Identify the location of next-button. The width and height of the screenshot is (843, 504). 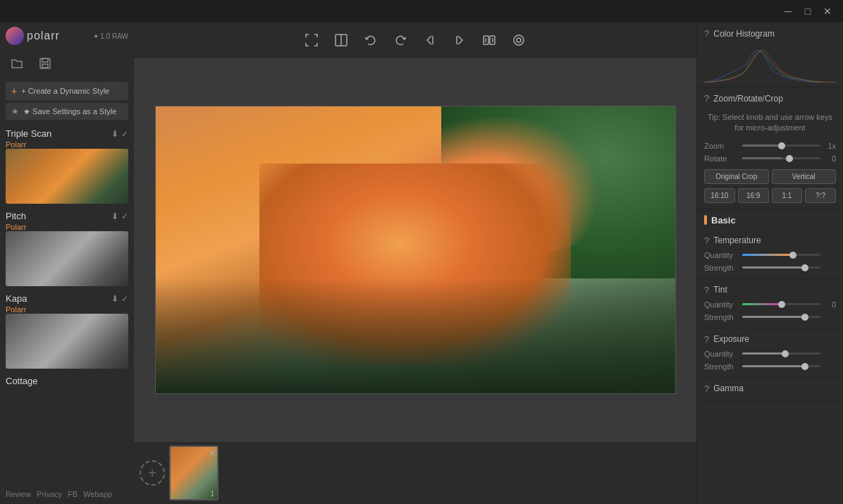
(460, 40).